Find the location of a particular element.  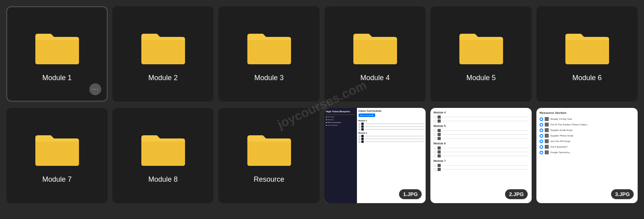

module-5-label: Module 5 is located at coordinates (481, 78).